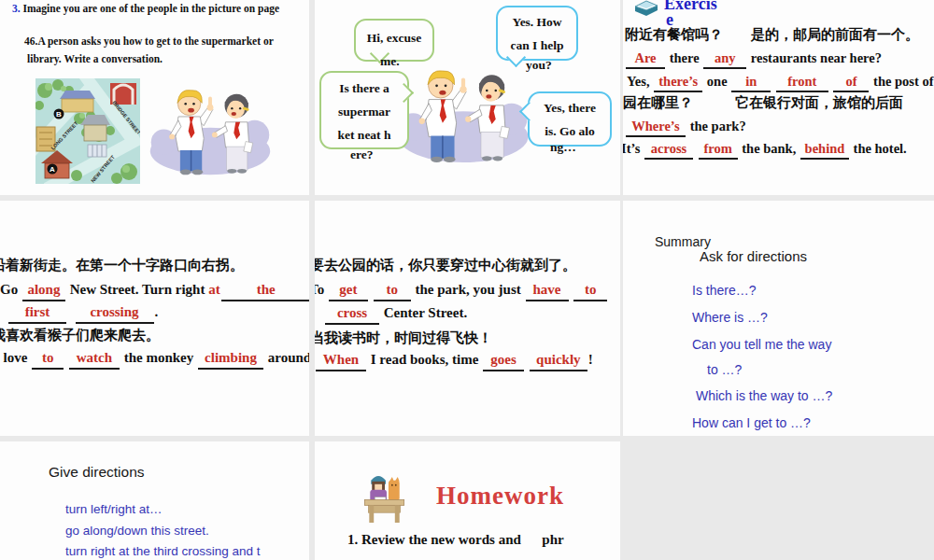 Image resolution: width=934 pixels, height=560 pixels. I want to click on summary-subheading: Ask for directions, so click(753, 258).